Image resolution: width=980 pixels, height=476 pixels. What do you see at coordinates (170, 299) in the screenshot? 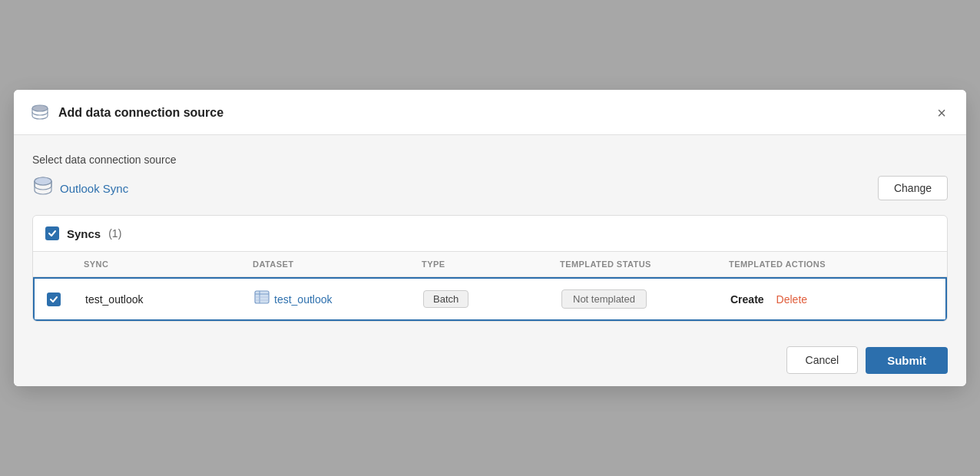
I see `row-sync-cell: test_outlook` at bounding box center [170, 299].